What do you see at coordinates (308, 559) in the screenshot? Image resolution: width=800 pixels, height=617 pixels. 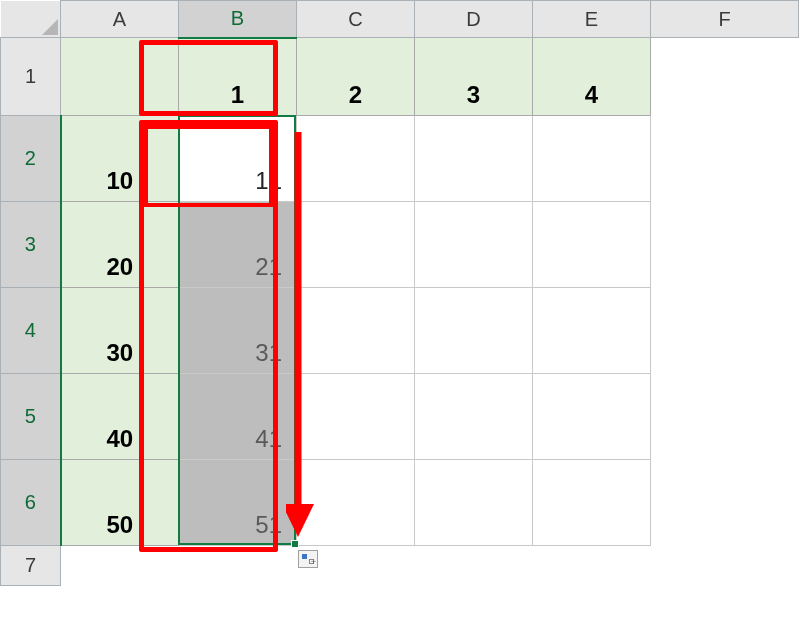 I see `autofill-options-button: +` at bounding box center [308, 559].